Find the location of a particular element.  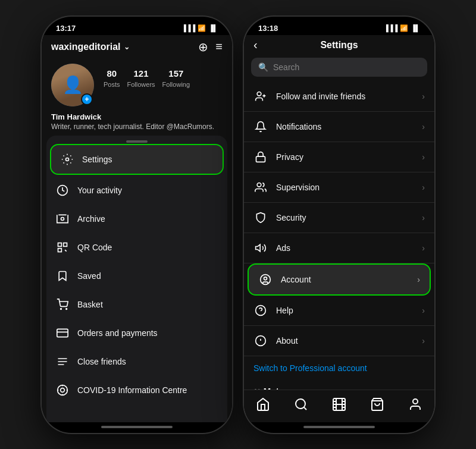

menu-item-basket: Basket is located at coordinates (137, 304).